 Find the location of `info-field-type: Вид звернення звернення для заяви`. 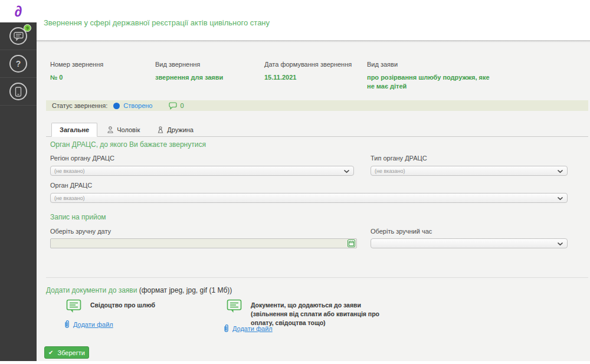

info-field-type: Вид звернення звернення для заяви is located at coordinates (206, 71).